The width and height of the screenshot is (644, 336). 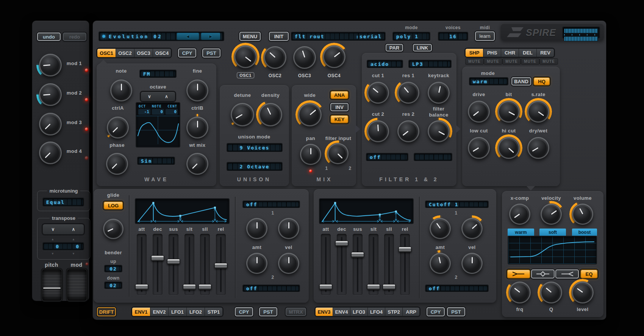 I want to click on preset-display: Evolution 02 ◀ ▶, so click(x=161, y=36).